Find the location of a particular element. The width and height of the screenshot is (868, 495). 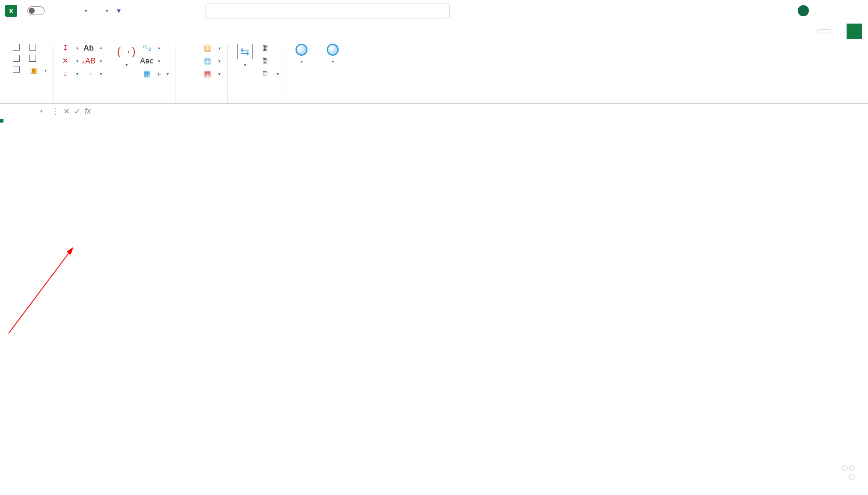

execute-button: ▣▾ is located at coordinates (38, 70).